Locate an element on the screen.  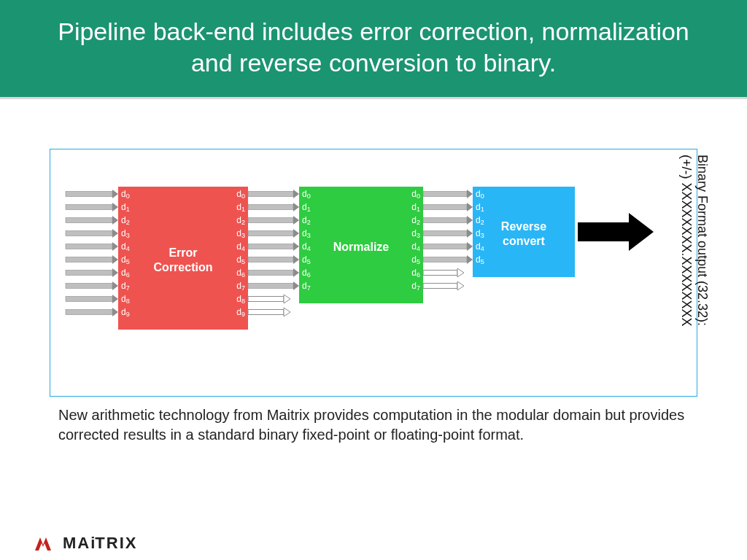
output-label: Binary Format output (32.32): (+/-) XXXX… is located at coordinates (693, 271).